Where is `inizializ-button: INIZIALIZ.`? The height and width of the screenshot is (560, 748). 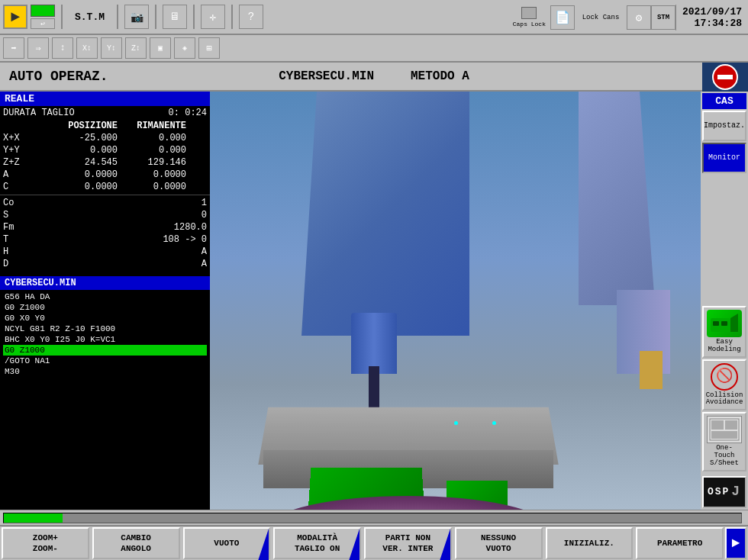 inizializ-button: INIZIALIZ. is located at coordinates (589, 543).